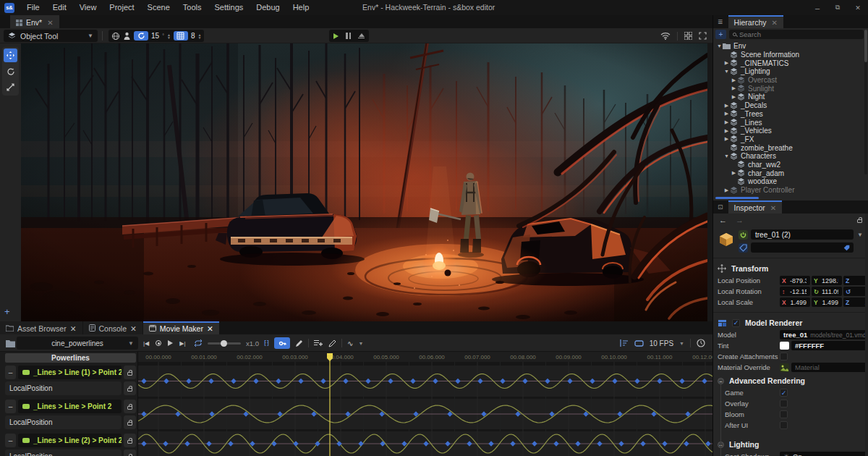 The width and height of the screenshot is (868, 456). What do you see at coordinates (171, 343) in the screenshot?
I see `play-timeline-button` at bounding box center [171, 343].